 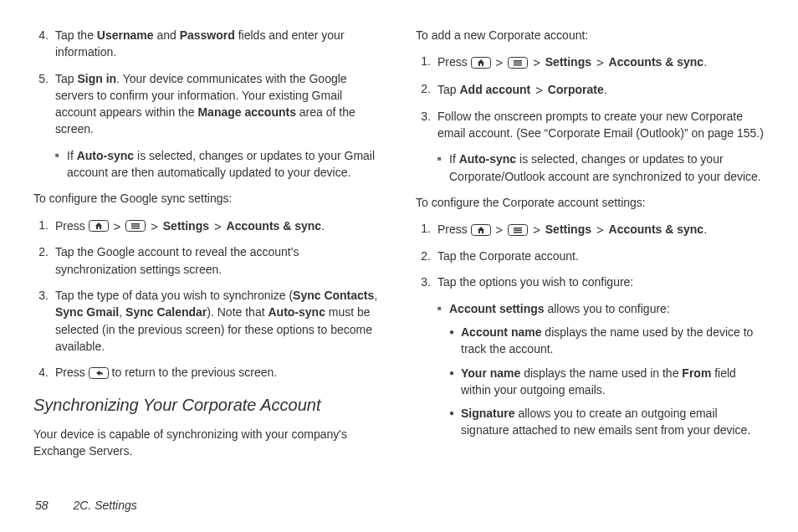 I want to click on add-corporate-intro: To add a new Corporate account:, so click(x=591, y=35).